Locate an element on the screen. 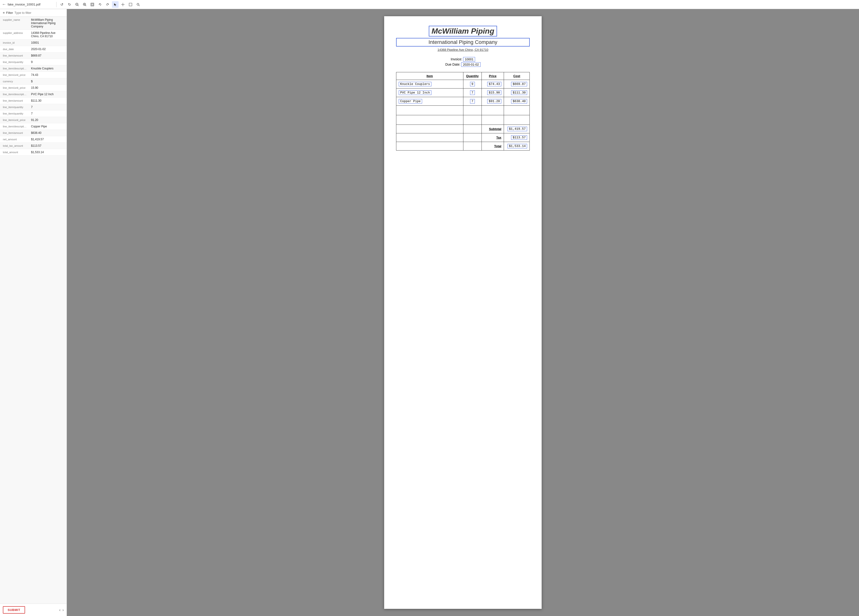 Image resolution: width=859 pixels, height=616 pixels. row-value: PVC Pipe 12 Inch is located at coordinates (42, 94).